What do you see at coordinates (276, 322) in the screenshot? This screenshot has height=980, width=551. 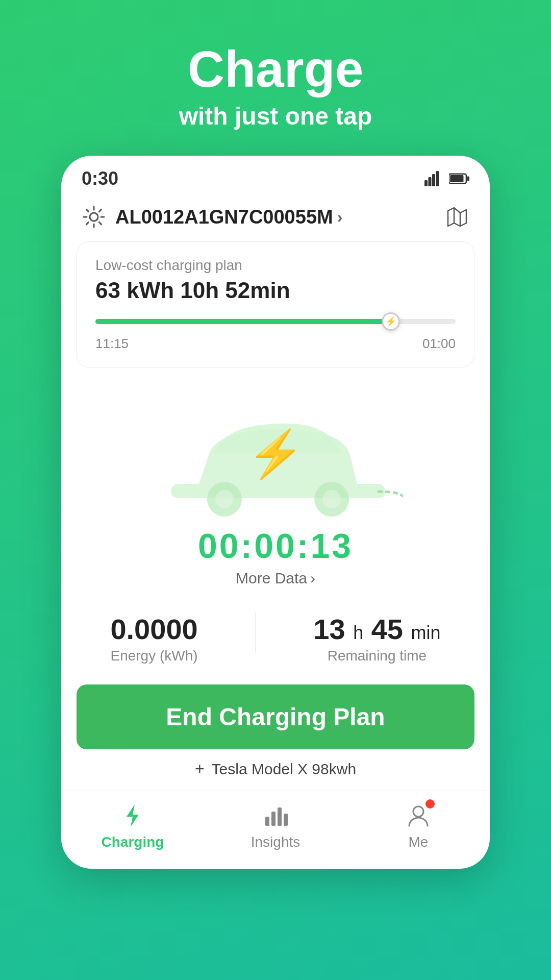 I see `progress-bar: ⚡` at bounding box center [276, 322].